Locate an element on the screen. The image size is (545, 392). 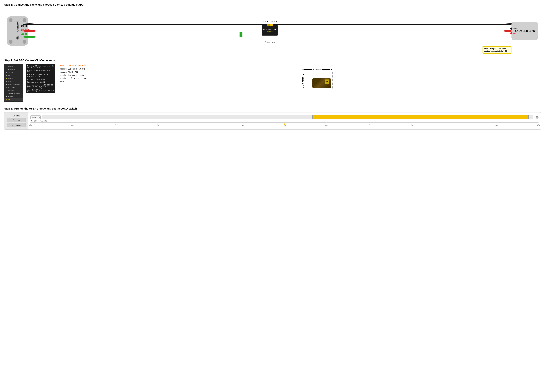
cli-line-1: Entering CLI Mode, type 'exit' to return… is located at coordinates (41, 67).